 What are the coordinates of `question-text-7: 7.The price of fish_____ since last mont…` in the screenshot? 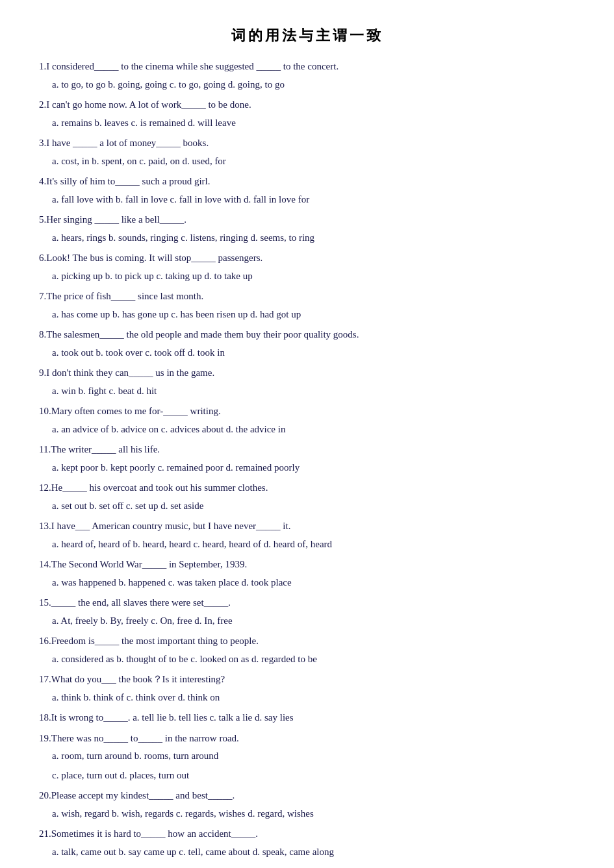 It's located at (307, 297).